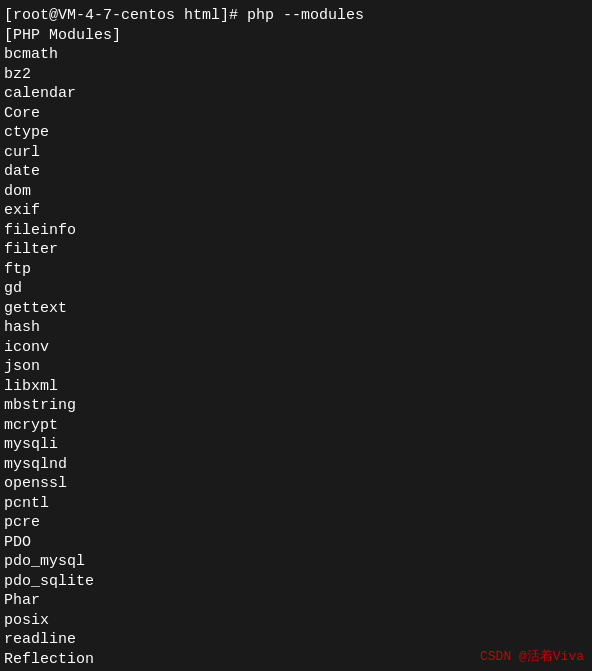 The height and width of the screenshot is (671, 592). What do you see at coordinates (296, 192) in the screenshot?
I see `module-item: dom` at bounding box center [296, 192].